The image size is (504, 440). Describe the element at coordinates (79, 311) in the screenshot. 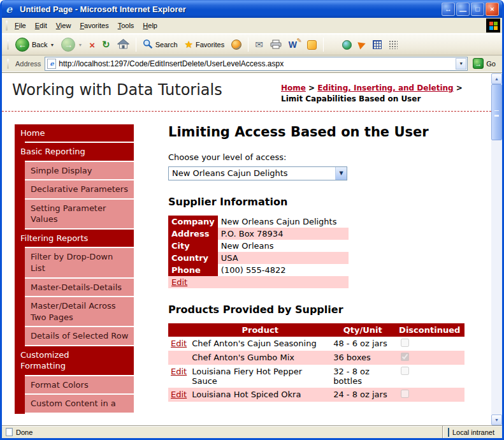

I see `sidebar-item-master-detail-across-two-pages: Master/Detail Across Two Pages` at that location.